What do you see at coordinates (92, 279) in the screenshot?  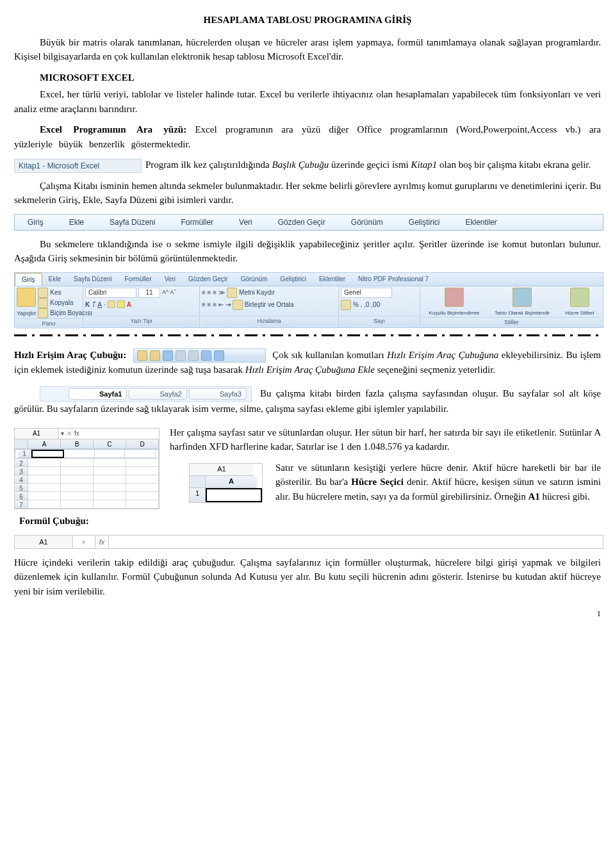 I see `rtab-sayfa: Sayfa Düzeni` at bounding box center [92, 279].